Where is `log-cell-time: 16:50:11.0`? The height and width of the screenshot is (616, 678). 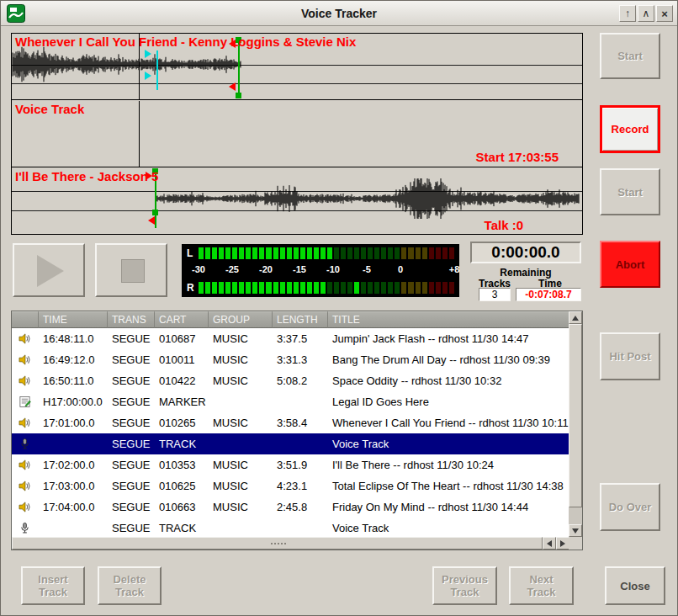 log-cell-time: 16:50:11.0 is located at coordinates (73, 380).